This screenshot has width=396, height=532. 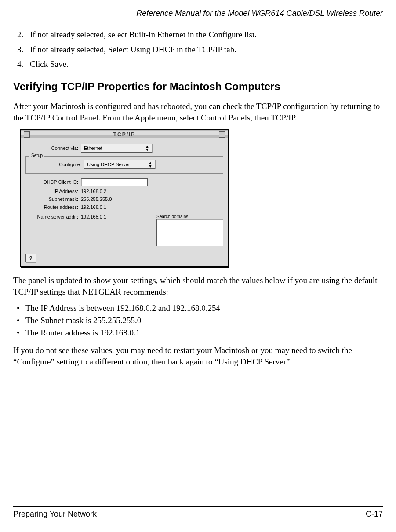 What do you see at coordinates (190, 233) in the screenshot?
I see `search-domains-input` at bounding box center [190, 233].